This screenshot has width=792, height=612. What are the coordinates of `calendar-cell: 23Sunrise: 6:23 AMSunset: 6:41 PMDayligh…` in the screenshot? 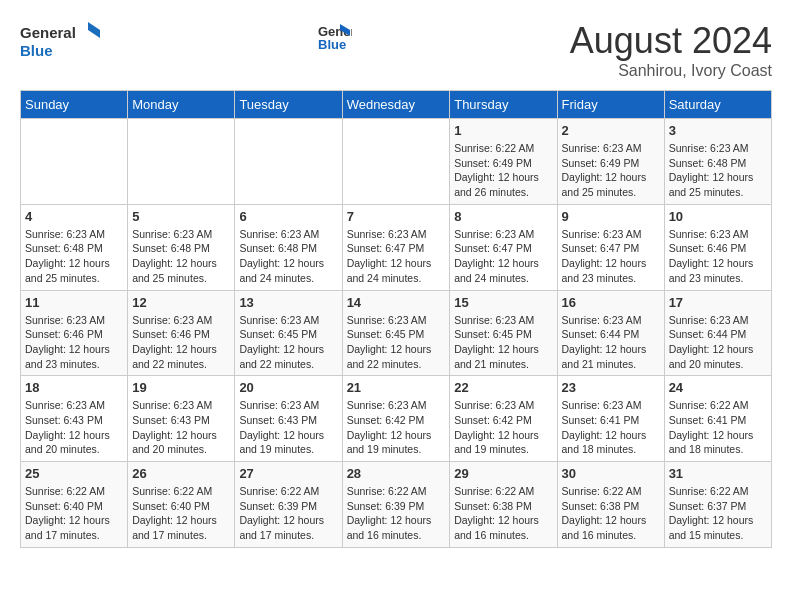 It's located at (610, 419).